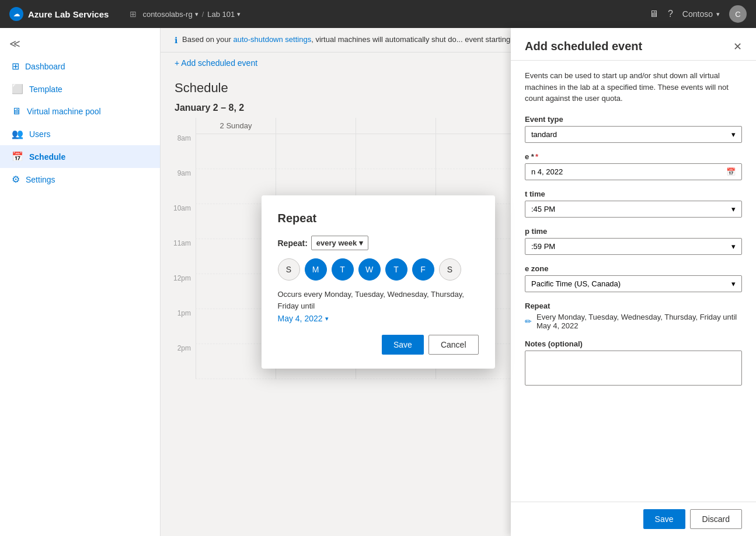  I want to click on monitor-icon: 🖥, so click(654, 14).